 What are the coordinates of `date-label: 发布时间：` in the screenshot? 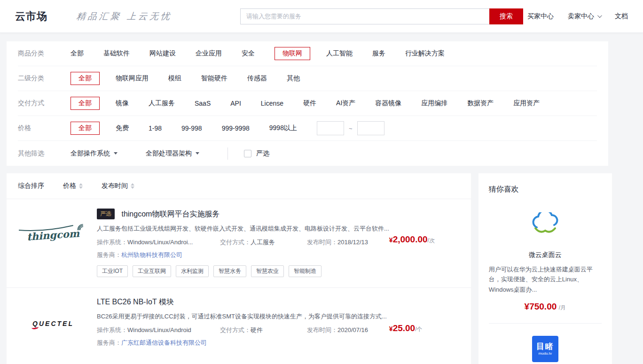 It's located at (322, 242).